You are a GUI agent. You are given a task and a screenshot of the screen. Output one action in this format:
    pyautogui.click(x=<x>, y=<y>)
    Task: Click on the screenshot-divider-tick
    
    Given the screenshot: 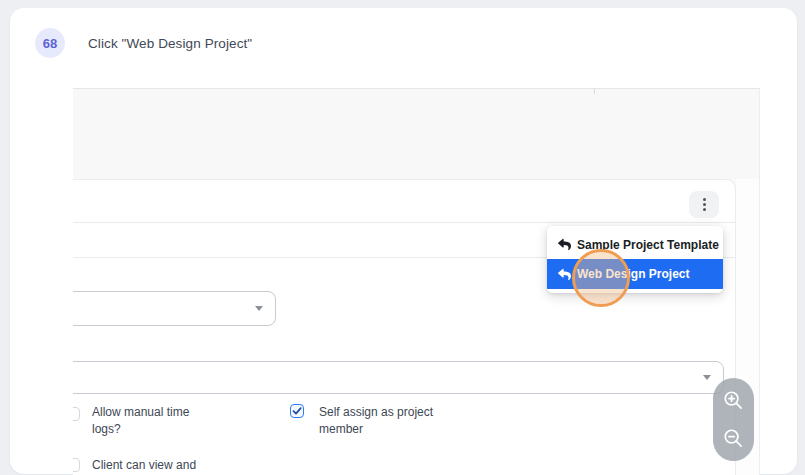 What is the action you would take?
    pyautogui.click(x=594, y=92)
    